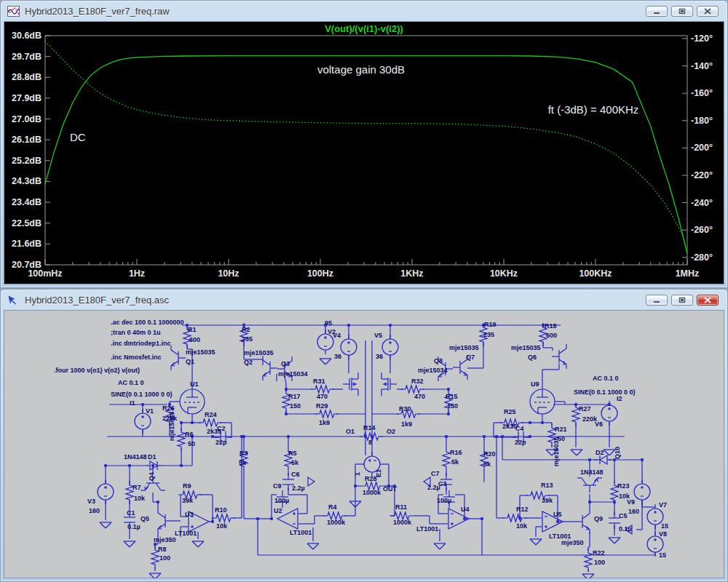 Image resolution: width=728 pixels, height=582 pixels. I want to click on schematic-label: R2, so click(246, 330).